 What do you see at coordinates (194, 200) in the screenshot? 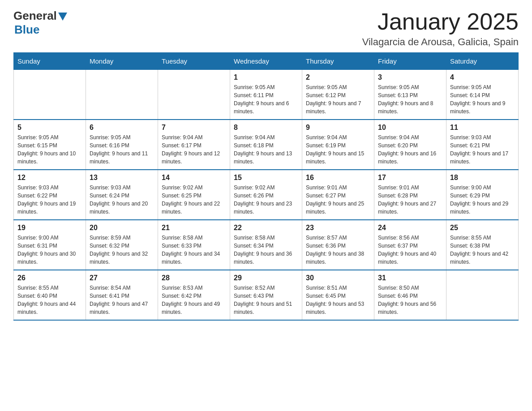
I see `day-info: Sunrise: 9:02 AMSunset: 6:25 PMDaylight:…` at bounding box center [194, 200].